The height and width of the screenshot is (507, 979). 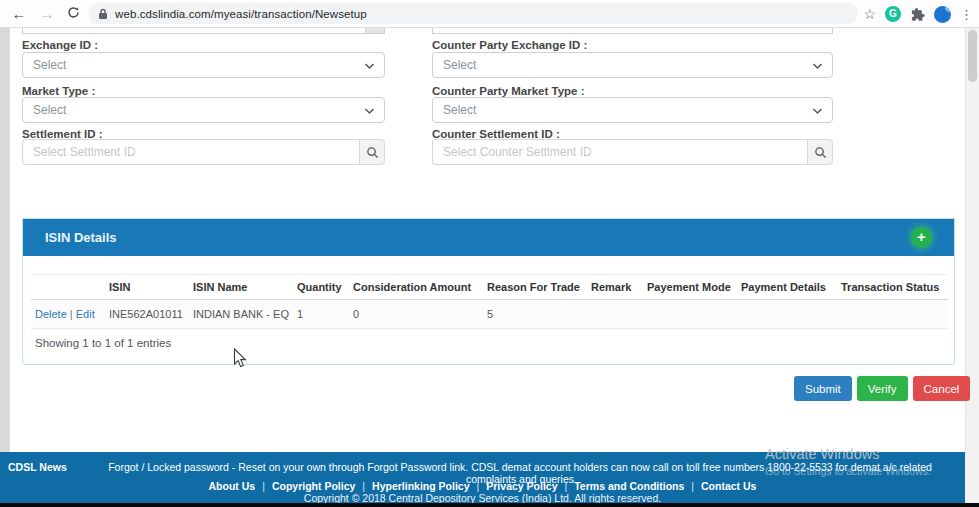 I want to click on footer-link-terms-and-conditions: Terms and Conditions, so click(x=638, y=486).